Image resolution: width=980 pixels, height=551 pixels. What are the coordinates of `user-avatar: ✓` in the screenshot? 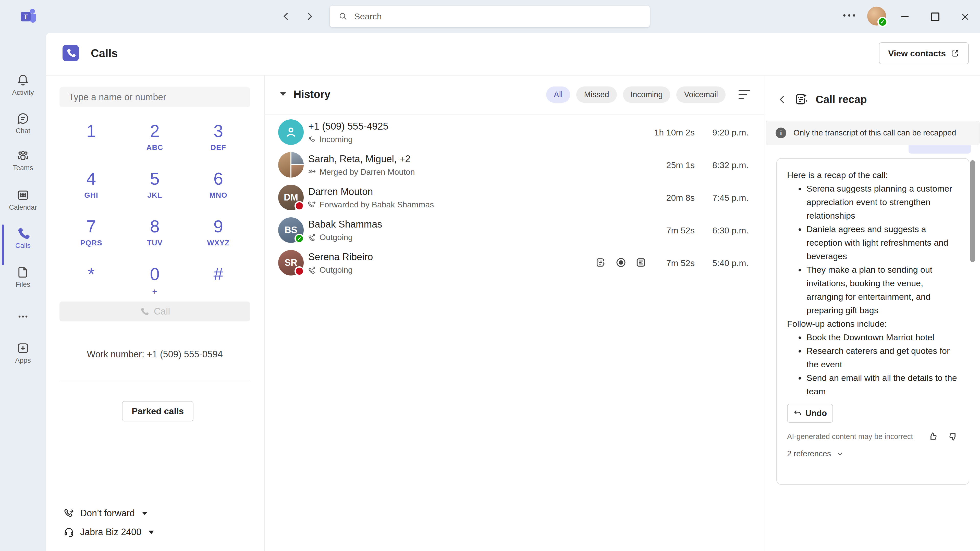 It's located at (877, 16).